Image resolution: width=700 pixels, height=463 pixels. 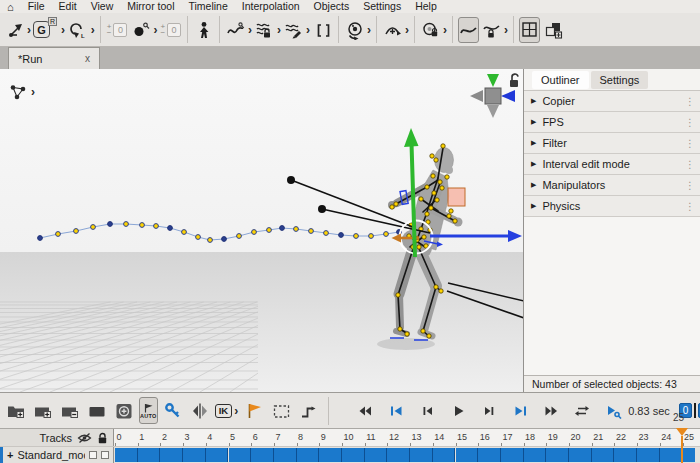 What do you see at coordinates (308, 411) in the screenshot?
I see `step-mode-button` at bounding box center [308, 411].